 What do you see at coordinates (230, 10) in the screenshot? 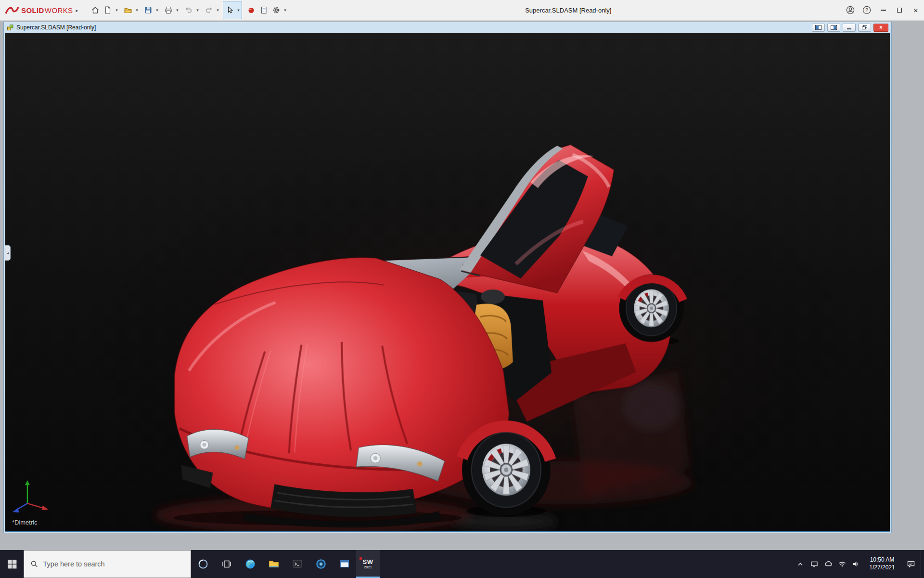
I see `select-tool-button` at bounding box center [230, 10].